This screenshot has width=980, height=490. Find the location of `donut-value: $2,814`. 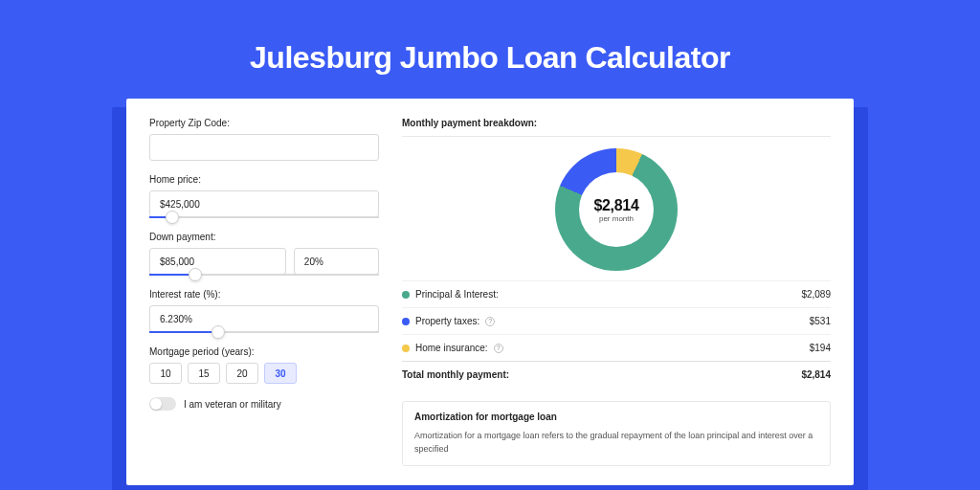

donut-value: $2,814 is located at coordinates (616, 206).